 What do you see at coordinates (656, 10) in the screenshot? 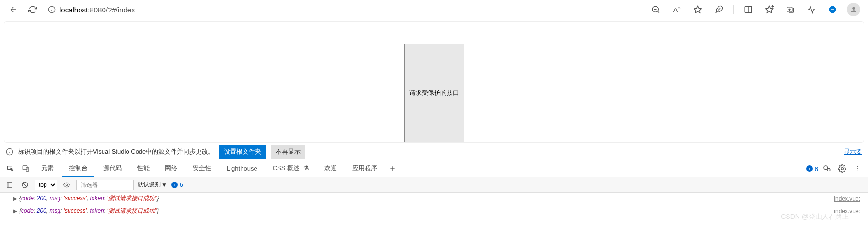
I see `zoom-out-icon` at bounding box center [656, 10].